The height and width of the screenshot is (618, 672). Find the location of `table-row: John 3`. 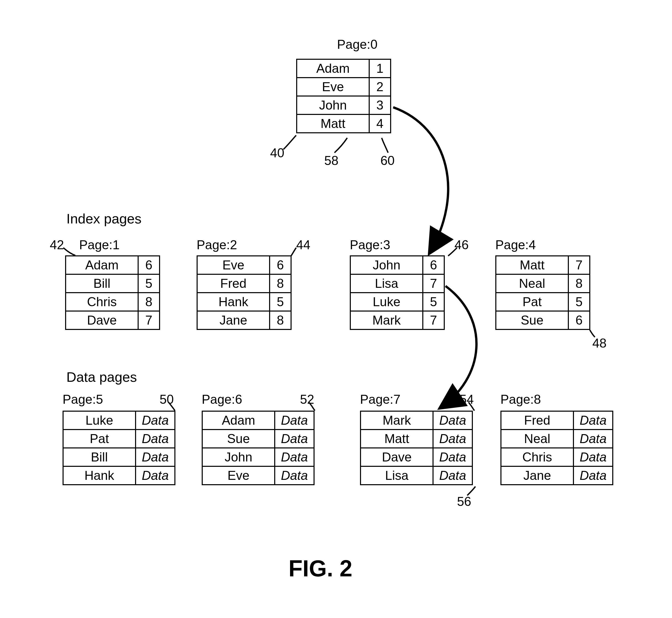

table-row: John 3 is located at coordinates (344, 105).